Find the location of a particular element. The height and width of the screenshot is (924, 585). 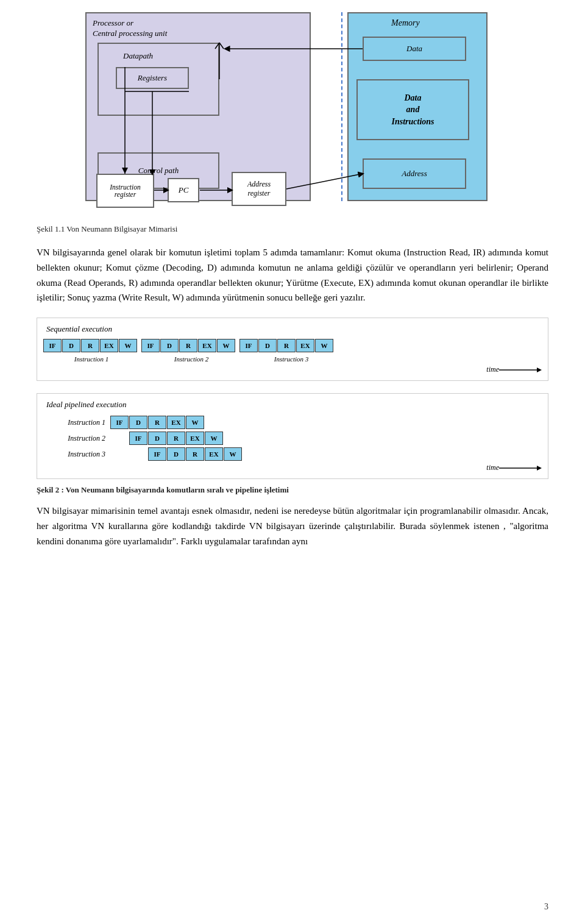

pipeline-execution-diagram: Ideal pipelined execution Instruction 1 … is located at coordinates (292, 436).